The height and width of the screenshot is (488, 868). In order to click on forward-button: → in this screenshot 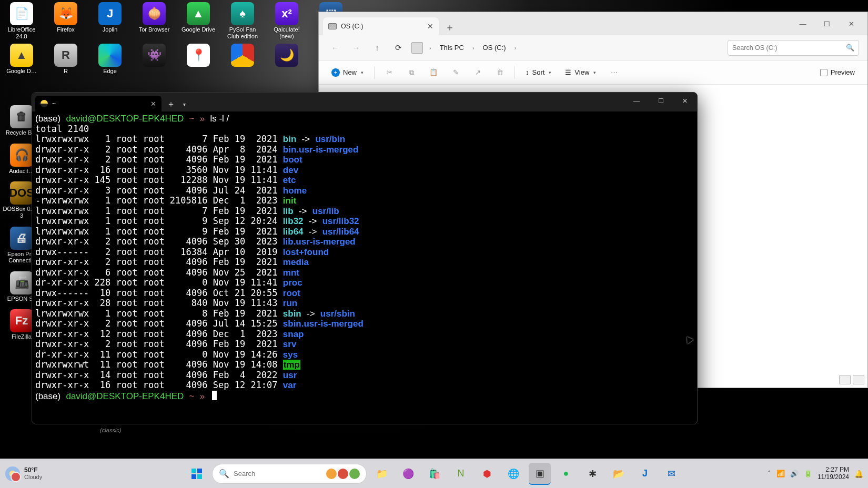, I will do `click(356, 48)`.